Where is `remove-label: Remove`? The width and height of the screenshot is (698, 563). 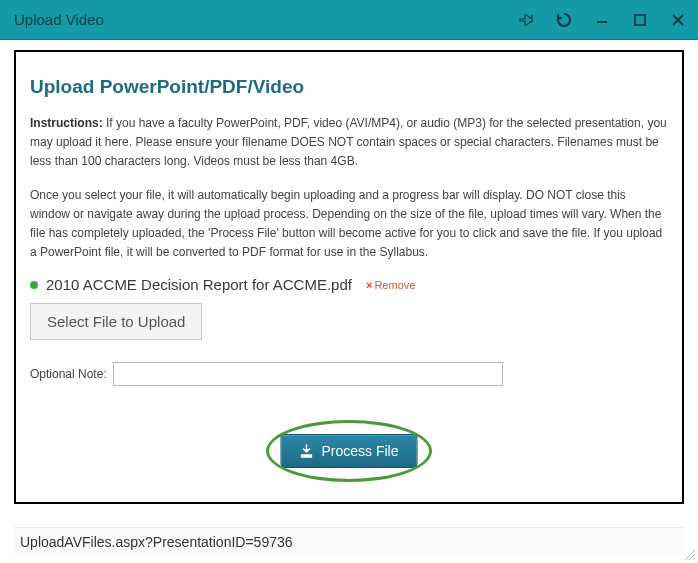 remove-label: Remove is located at coordinates (394, 285).